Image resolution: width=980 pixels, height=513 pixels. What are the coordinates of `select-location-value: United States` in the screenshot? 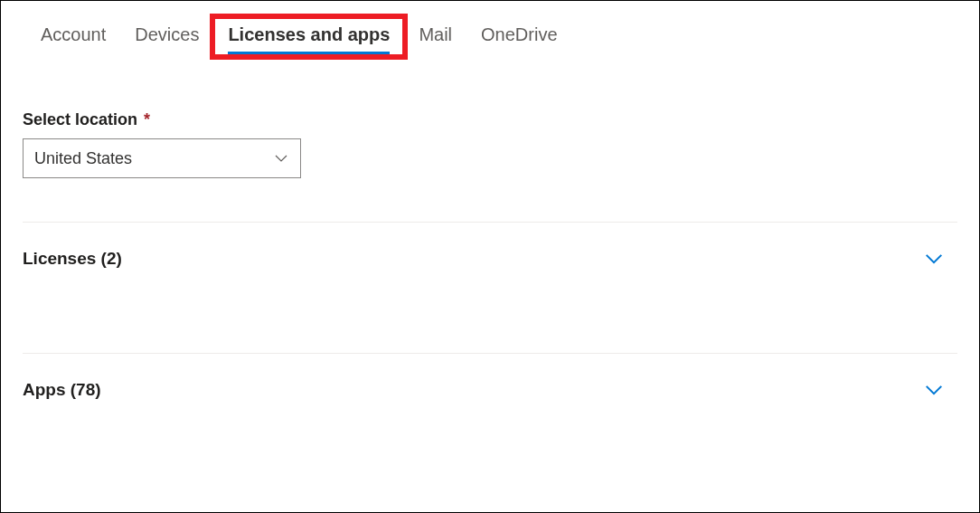 It's located at (154, 159).